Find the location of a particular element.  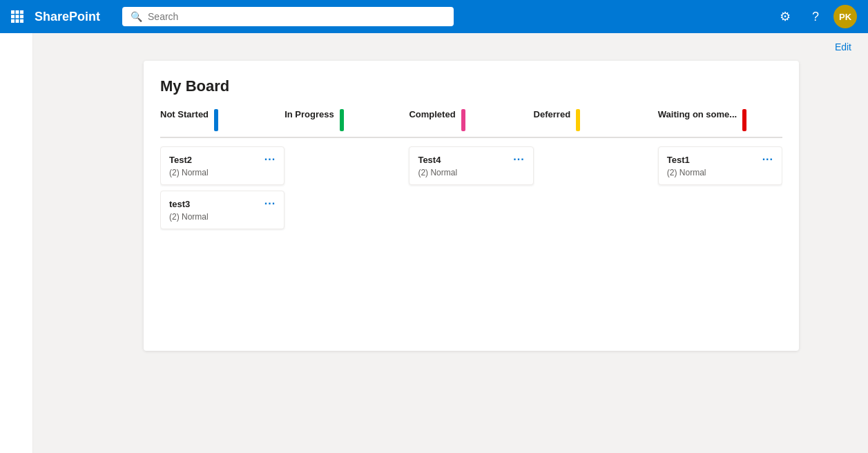

column-header-completed: Completed is located at coordinates (471, 124).